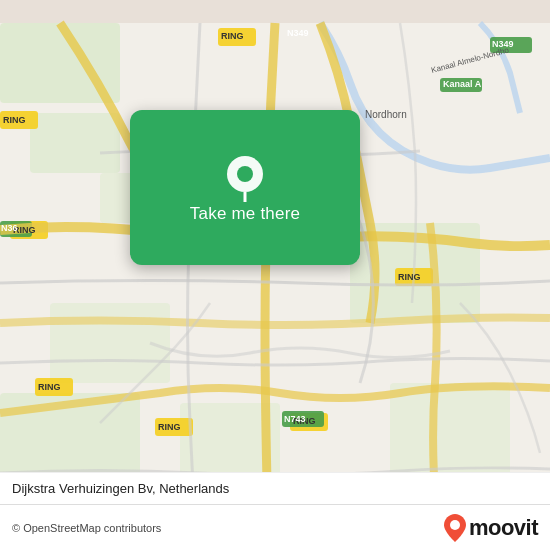 The width and height of the screenshot is (550, 550). Describe the element at coordinates (245, 174) in the screenshot. I see `location-pin` at that location.